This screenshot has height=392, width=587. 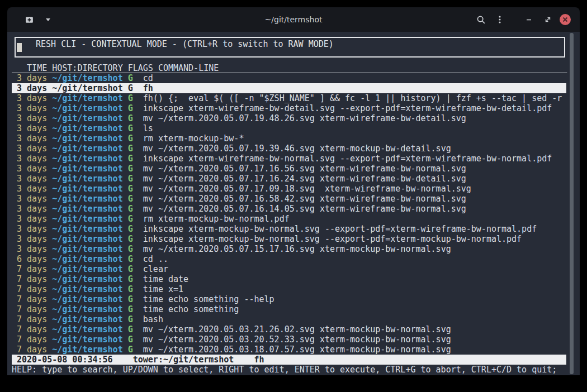 What do you see at coordinates (297, 340) in the screenshot?
I see `entry-command: mv ~/xterm.2020.05.03.20.52.33.svg xterm…` at bounding box center [297, 340].